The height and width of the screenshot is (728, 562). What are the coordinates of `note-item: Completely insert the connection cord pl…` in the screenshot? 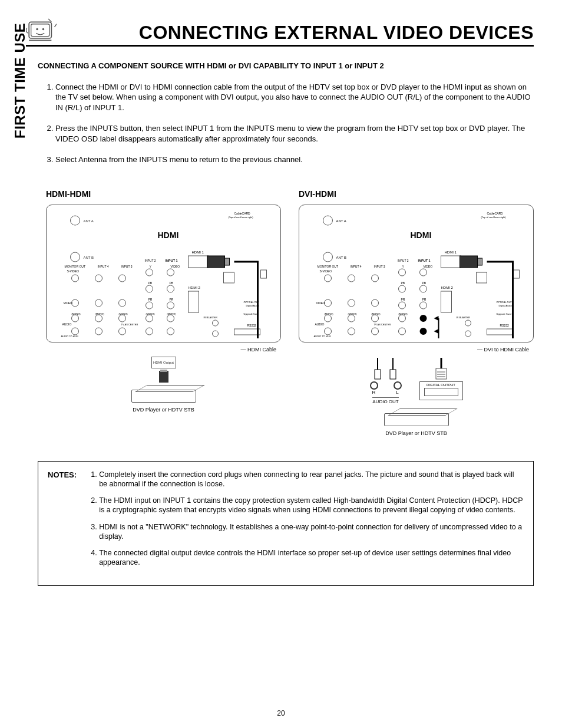 It's located at (311, 480).